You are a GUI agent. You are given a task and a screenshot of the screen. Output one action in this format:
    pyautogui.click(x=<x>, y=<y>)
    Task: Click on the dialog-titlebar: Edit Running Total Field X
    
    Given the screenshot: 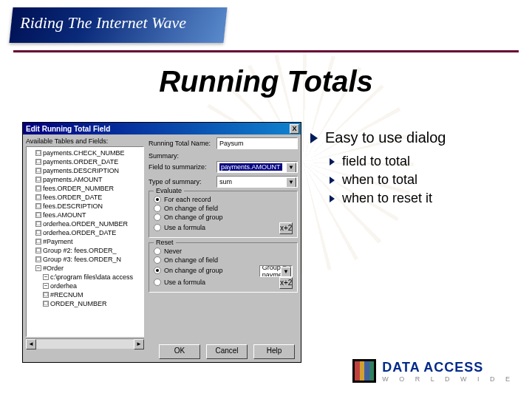 What is the action you would take?
    pyautogui.click(x=162, y=129)
    